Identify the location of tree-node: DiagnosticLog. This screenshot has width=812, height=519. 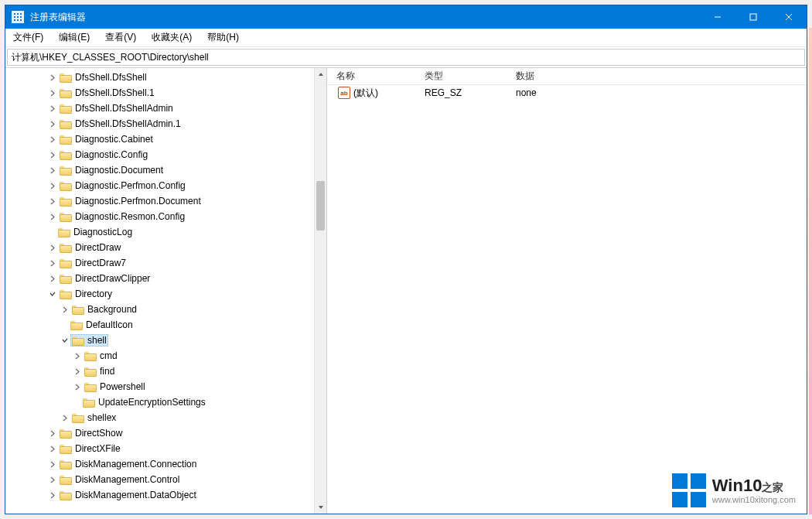
(159, 232).